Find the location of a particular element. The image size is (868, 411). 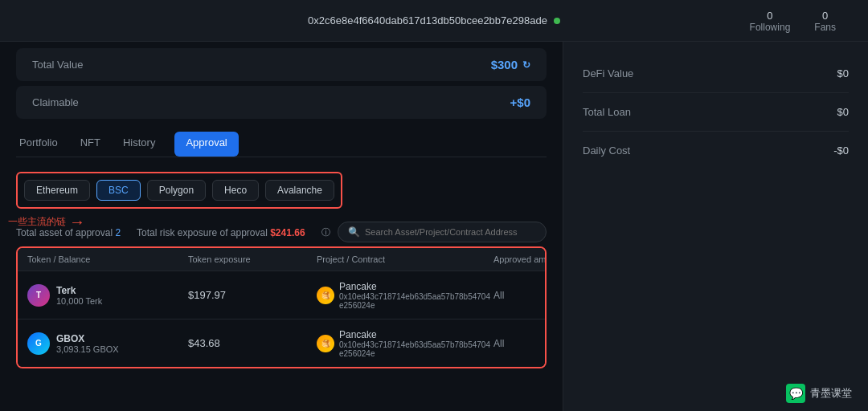

watermark: 💬 青墨课堂 is located at coordinates (819, 393).